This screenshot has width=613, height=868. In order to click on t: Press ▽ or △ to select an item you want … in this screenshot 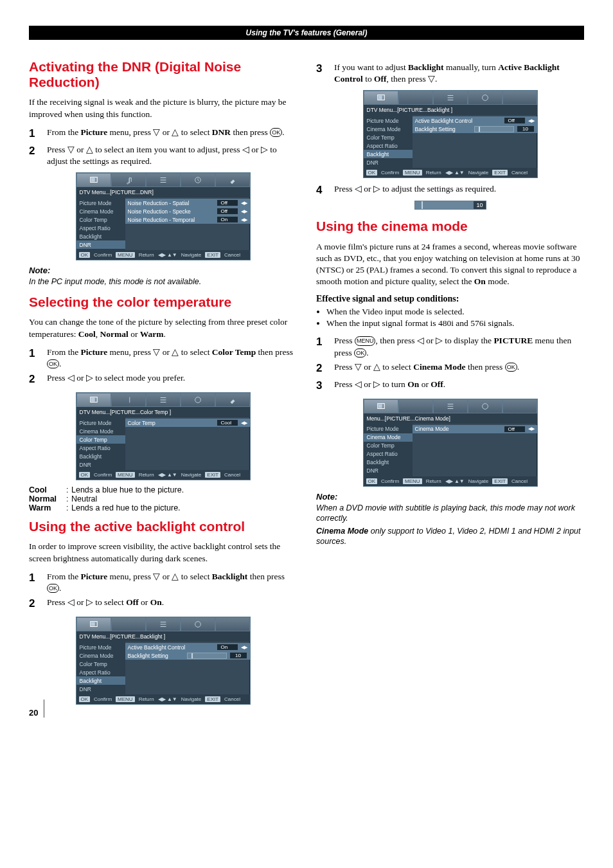, I will do `click(172, 156)`.